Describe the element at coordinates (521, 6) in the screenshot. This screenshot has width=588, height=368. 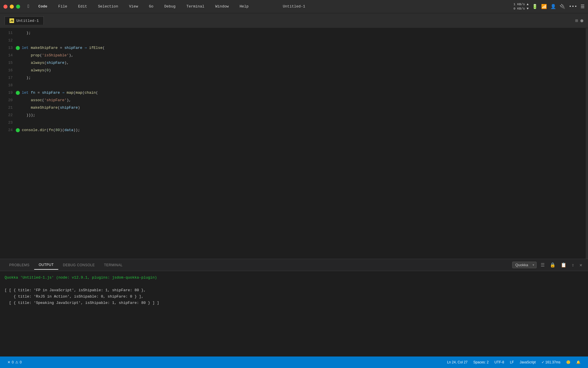
I see `network-stats: 1 KB/s ▲0 KB/s ▼` at that location.